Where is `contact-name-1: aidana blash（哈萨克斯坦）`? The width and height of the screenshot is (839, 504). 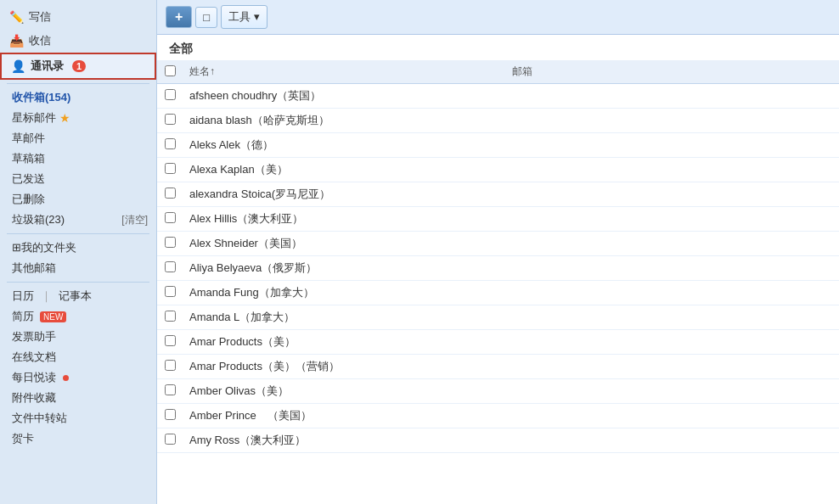
contact-name-1: aidana blash（哈萨克斯坦） is located at coordinates (344, 120).